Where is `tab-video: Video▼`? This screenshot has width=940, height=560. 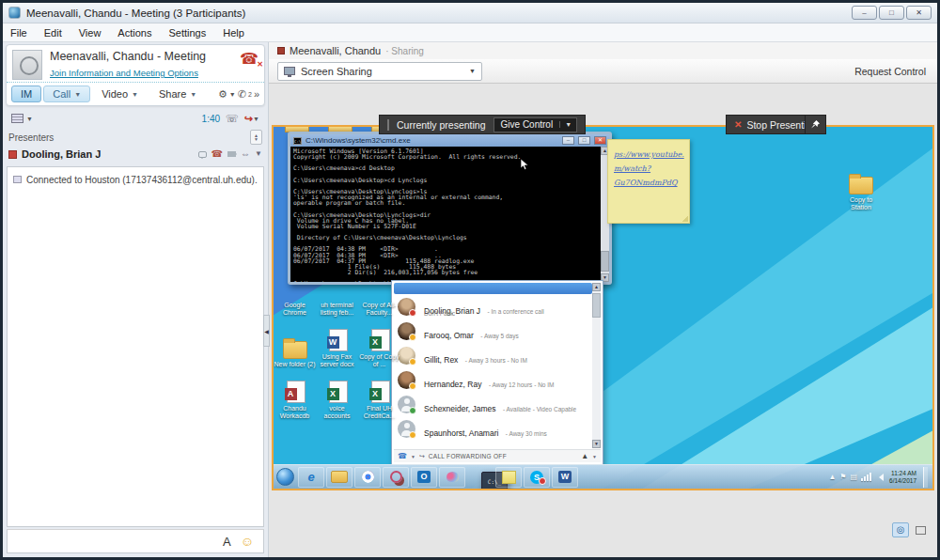
tab-video: Video▼ is located at coordinates (120, 94).